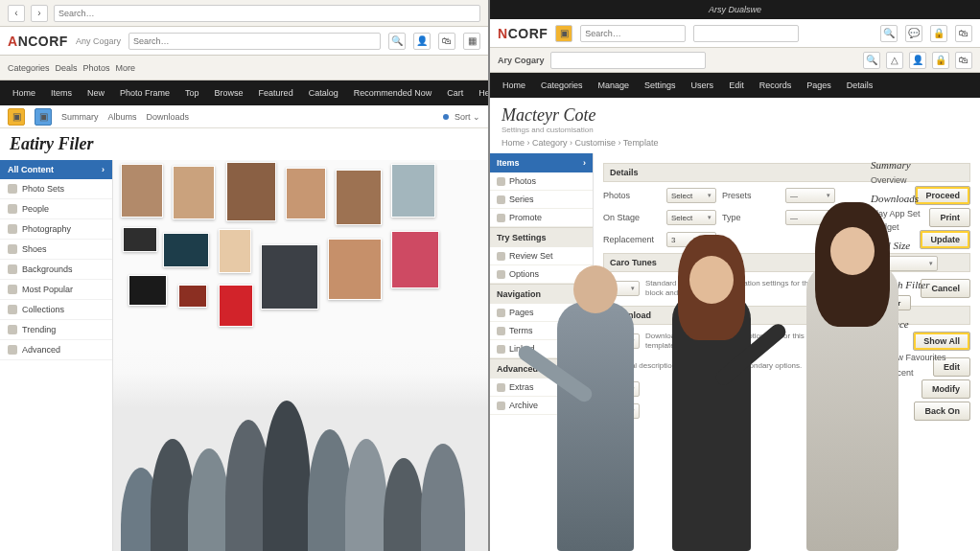 The width and height of the screenshot is (980, 551). What do you see at coordinates (914, 34) in the screenshot?
I see `chat-icon: 💬` at bounding box center [914, 34].